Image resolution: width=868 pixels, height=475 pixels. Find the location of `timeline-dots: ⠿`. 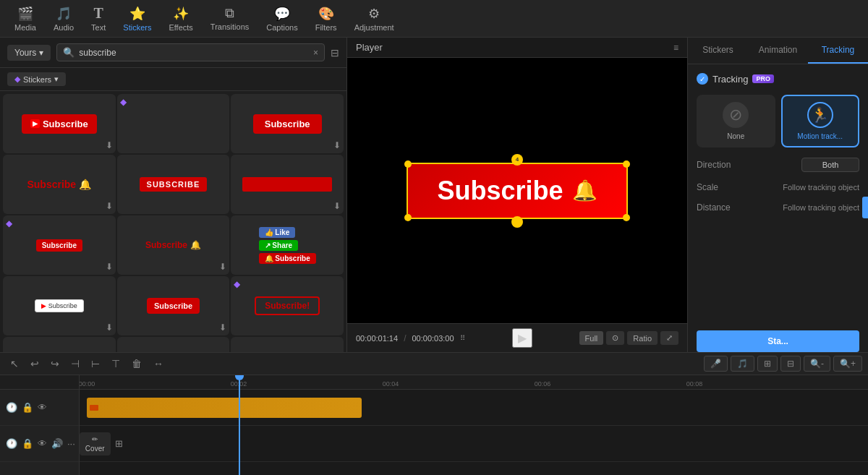

timeline-dots: ⠿ is located at coordinates (463, 338).